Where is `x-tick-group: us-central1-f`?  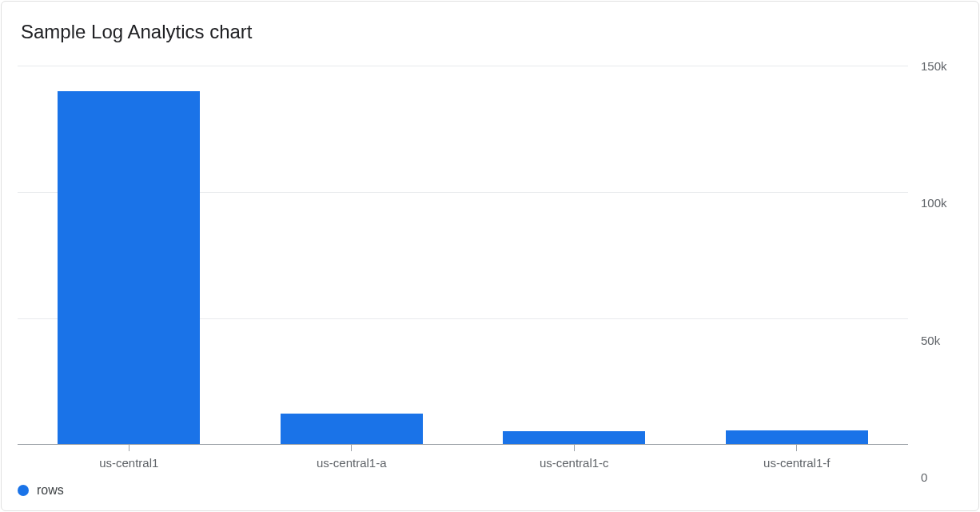 x-tick-group: us-central1-f is located at coordinates (798, 461).